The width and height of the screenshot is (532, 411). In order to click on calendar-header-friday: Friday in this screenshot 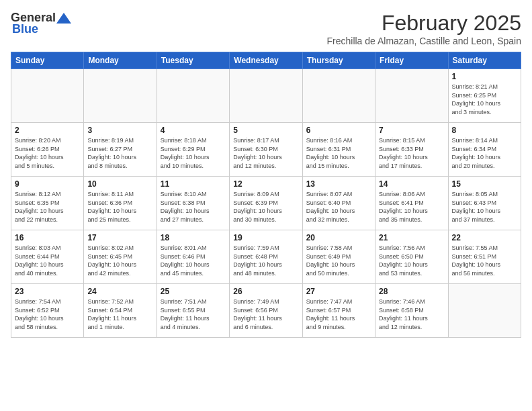, I will do `click(412, 60)`.